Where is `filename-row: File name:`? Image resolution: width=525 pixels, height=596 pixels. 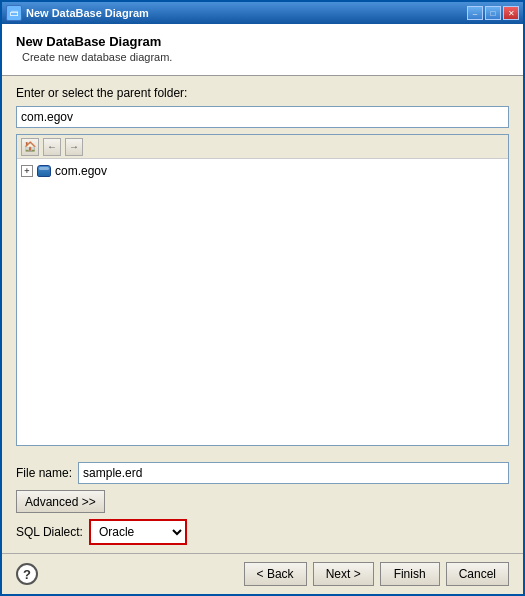 filename-row: File name: is located at coordinates (262, 473).